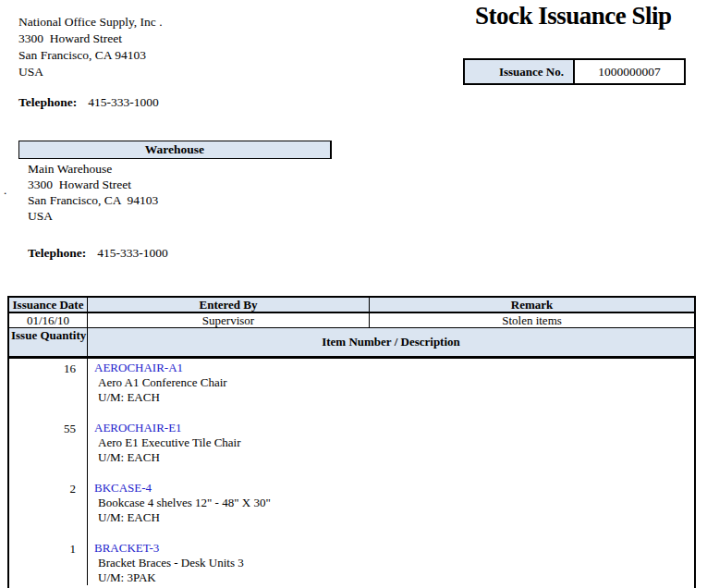 Image resolution: width=707 pixels, height=588 pixels. I want to click on entered-by-value: Supervisor, so click(229, 320).